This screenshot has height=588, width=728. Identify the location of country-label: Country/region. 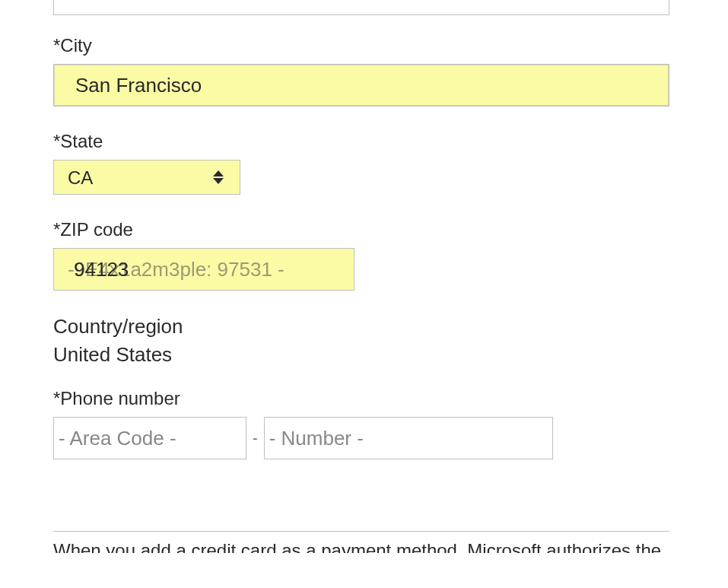
(364, 327).